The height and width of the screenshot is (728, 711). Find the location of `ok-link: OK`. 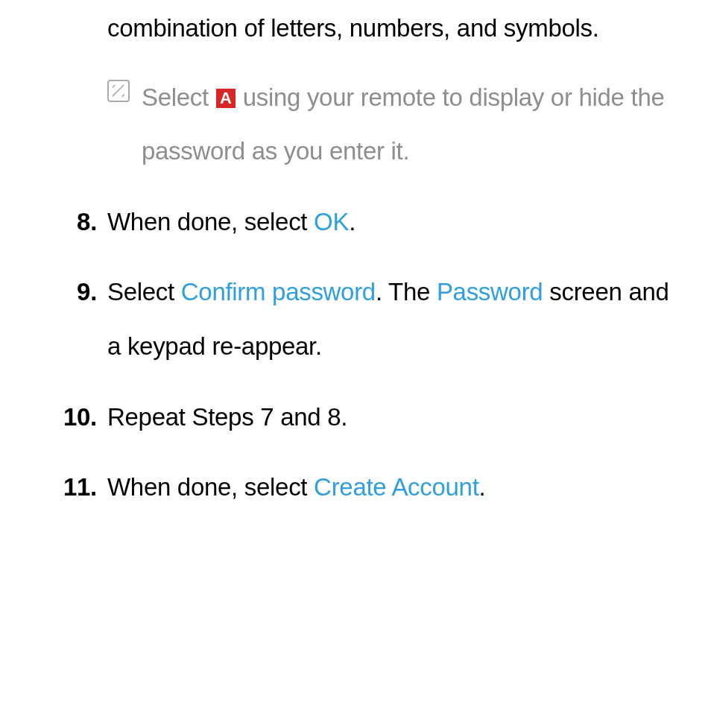

ok-link: OK is located at coordinates (331, 222).